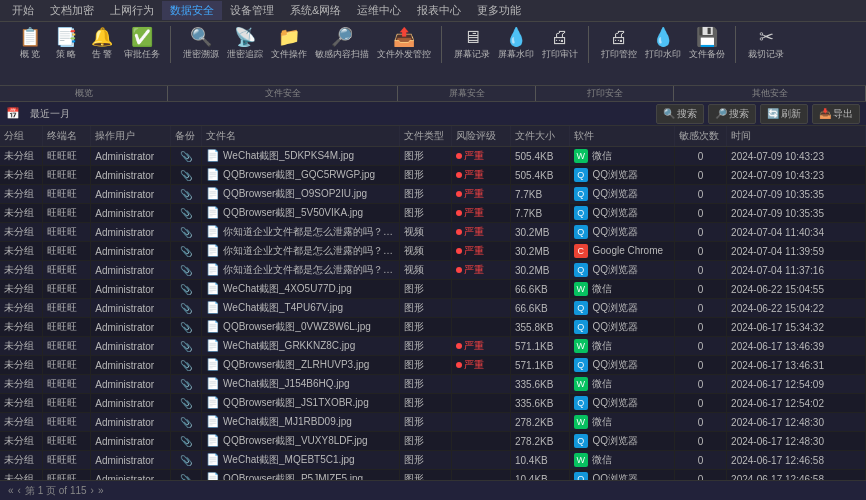 This screenshot has height=500, width=866. I want to click on table-row: 未分组 旺旺旺 Administrator 📎 📄 WeChat截图_4XO5U…, so click(433, 290).